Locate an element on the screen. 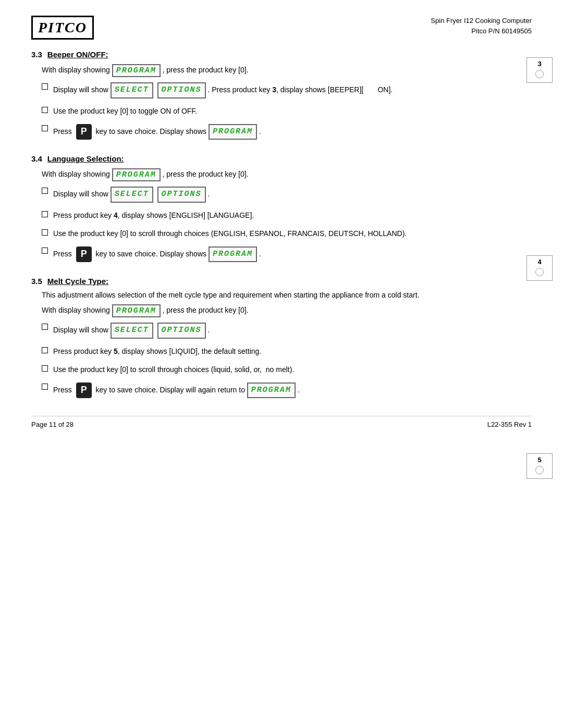 This screenshot has width=563, height=728. section-3-4-body: With display showing PROGRAM , press the… is located at coordinates (287, 215).